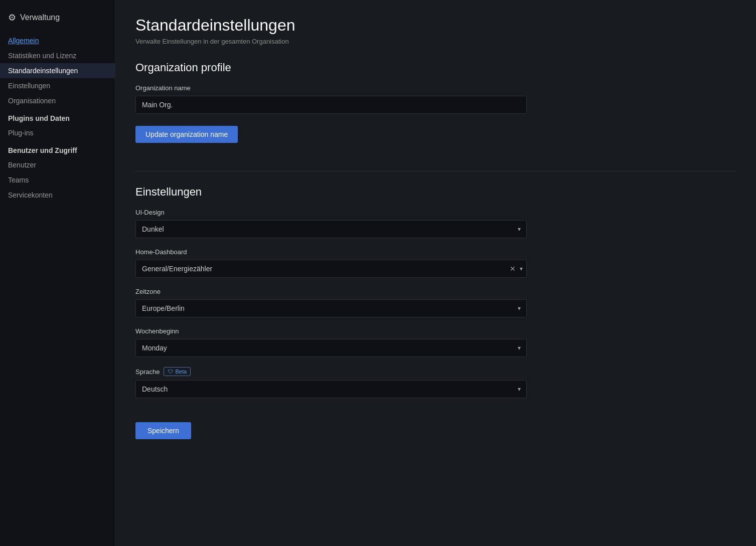  Describe the element at coordinates (331, 229) in the screenshot. I see `ui-design-select: Dunkel Hell System` at that location.